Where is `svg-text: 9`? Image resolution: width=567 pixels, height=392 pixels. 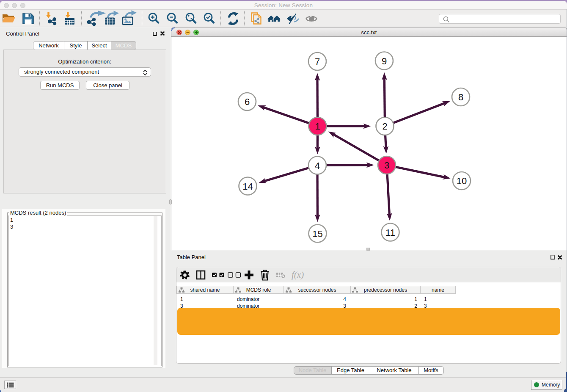 svg-text: 9 is located at coordinates (384, 61).